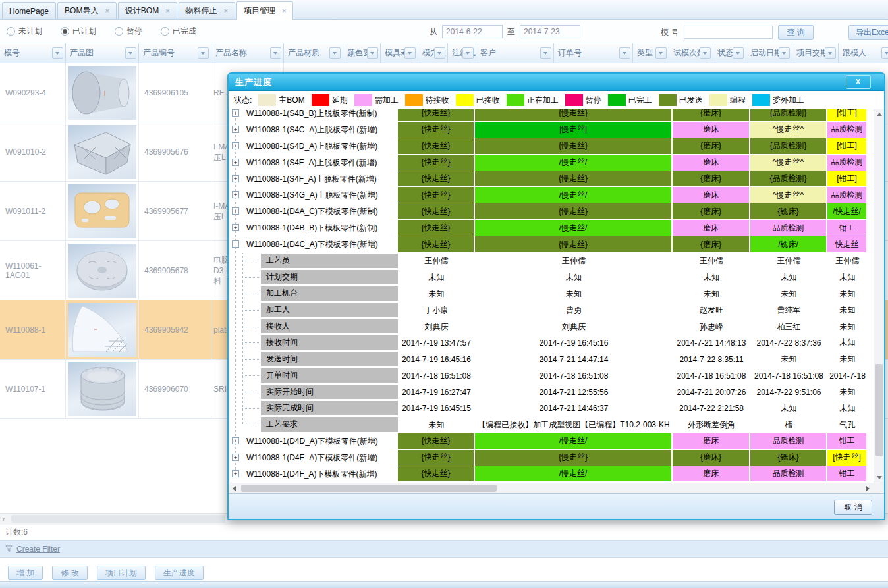 This screenshot has height=588, width=888. Describe the element at coordinates (858, 82) in the screenshot. I see `close-icon: X` at that location.